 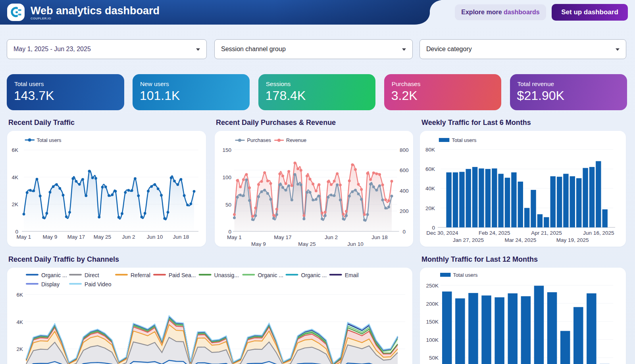 I want to click on svg-text: Apr 21, 2025, so click(x=546, y=233).